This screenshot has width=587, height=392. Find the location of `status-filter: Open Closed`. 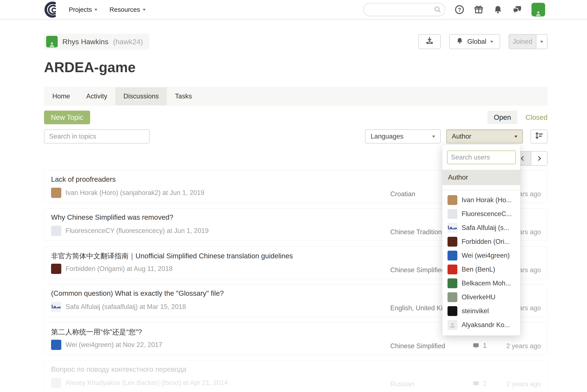

status-filter: Open Closed is located at coordinates (517, 118).